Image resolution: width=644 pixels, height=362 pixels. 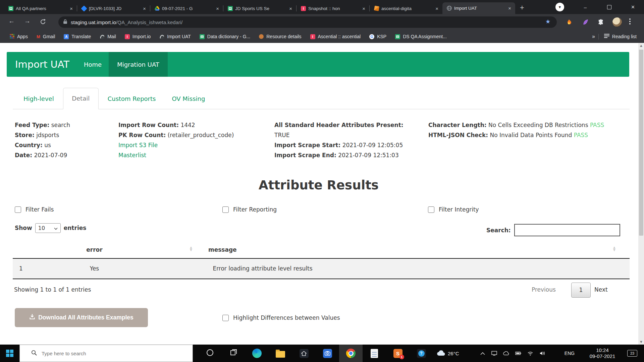 I want to click on back-button: ←, so click(x=11, y=21).